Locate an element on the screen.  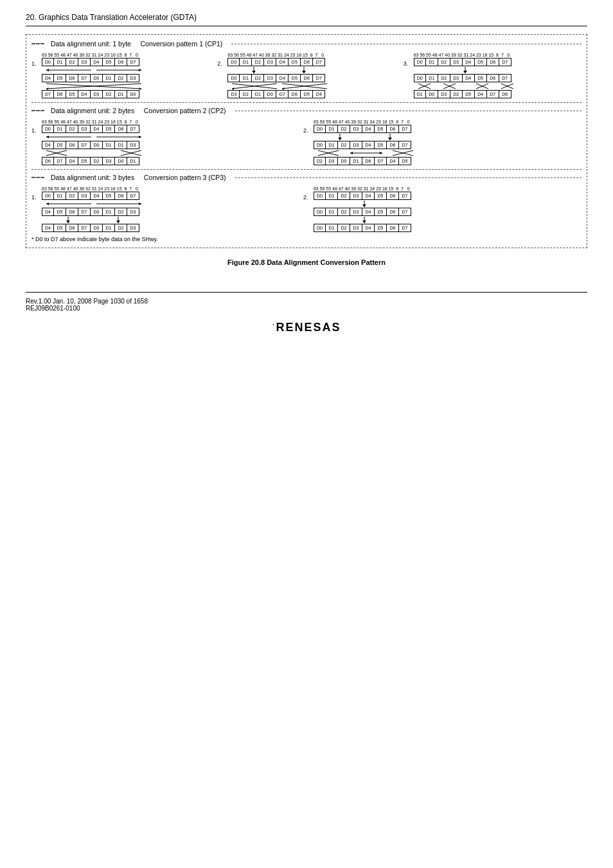
cp1-row1-2: D0D1D2D3D4D5D6D7 is located at coordinates (279, 62).